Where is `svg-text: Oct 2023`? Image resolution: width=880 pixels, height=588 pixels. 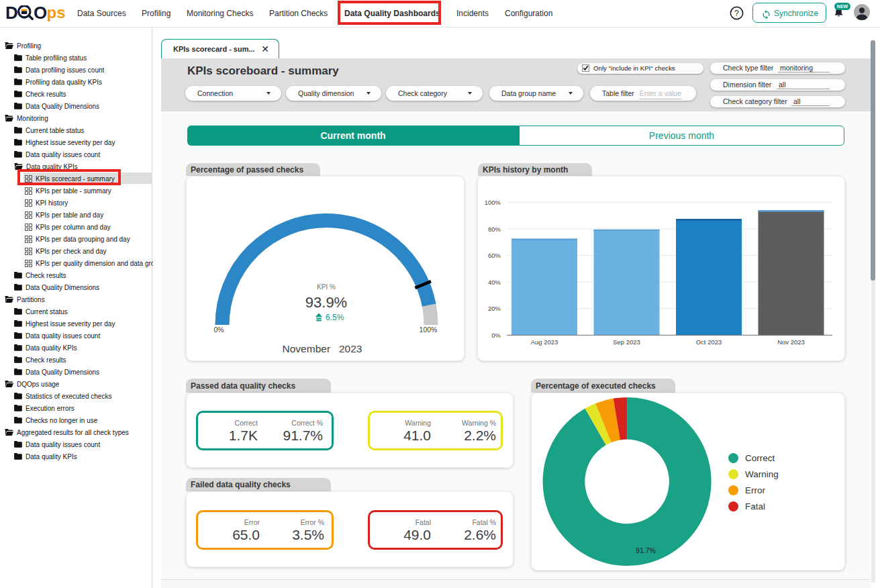
svg-text: Oct 2023 is located at coordinates (709, 342).